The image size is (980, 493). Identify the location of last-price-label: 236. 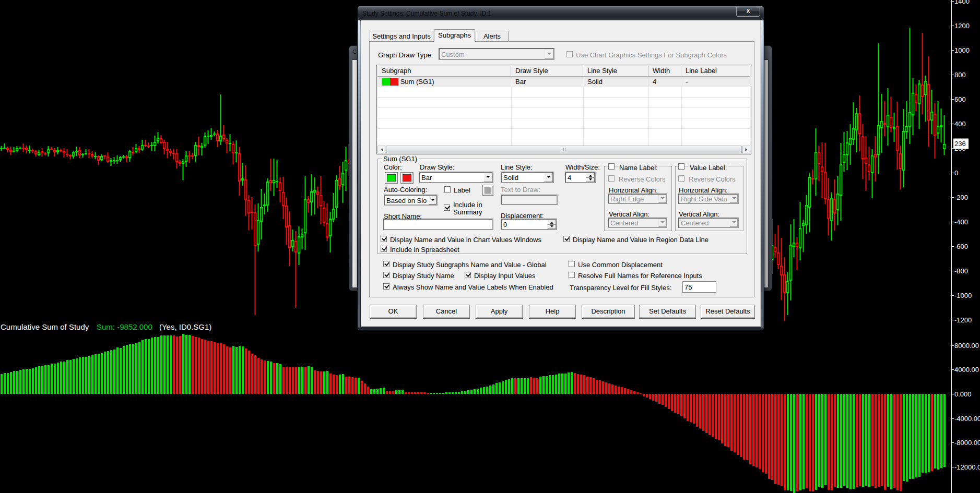
(960, 144).